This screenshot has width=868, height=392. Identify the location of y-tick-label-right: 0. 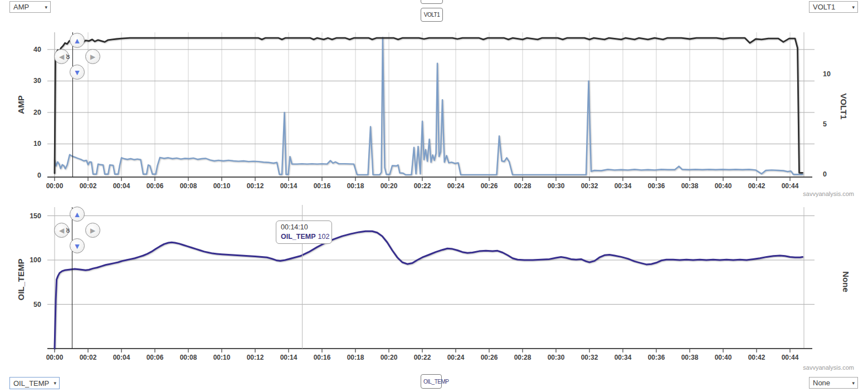
(825, 174).